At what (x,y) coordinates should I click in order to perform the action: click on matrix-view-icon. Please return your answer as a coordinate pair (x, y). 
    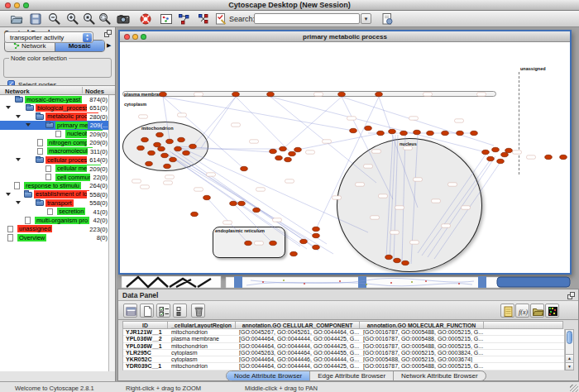
    Looking at the image, I should click on (553, 311).